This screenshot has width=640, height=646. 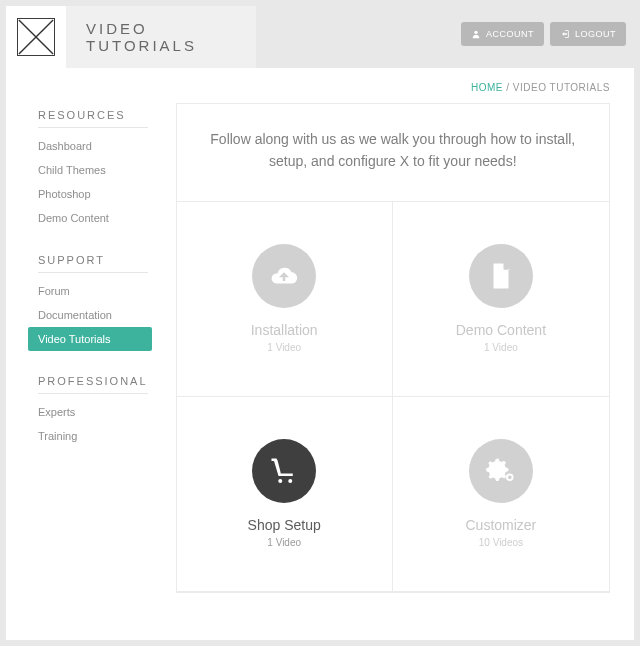 What do you see at coordinates (487, 88) in the screenshot?
I see `breadcrumb-home: HOME` at bounding box center [487, 88].